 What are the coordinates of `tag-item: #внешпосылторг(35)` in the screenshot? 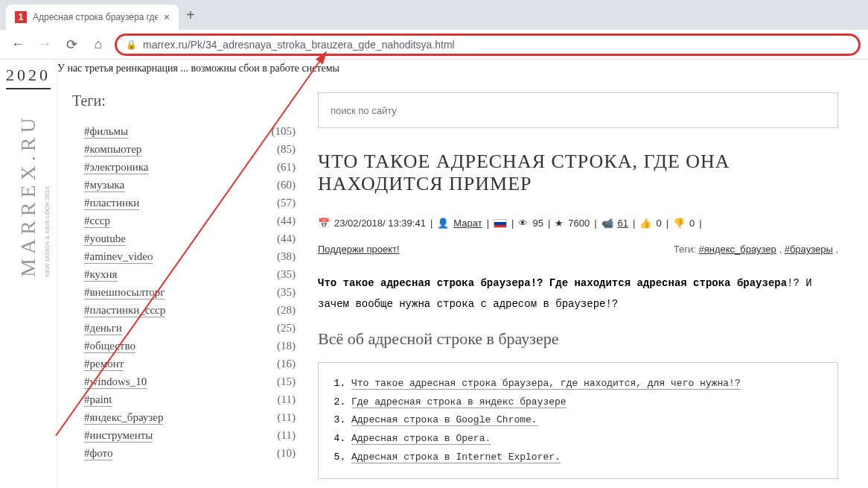 It's located at (190, 293).